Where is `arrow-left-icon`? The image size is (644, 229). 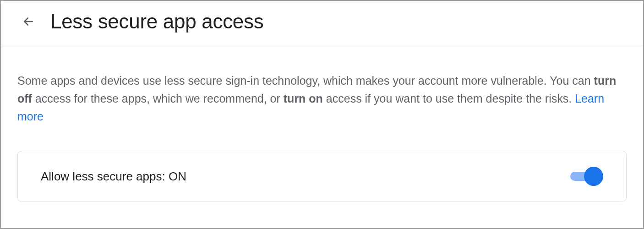 arrow-left-icon is located at coordinates (28, 22).